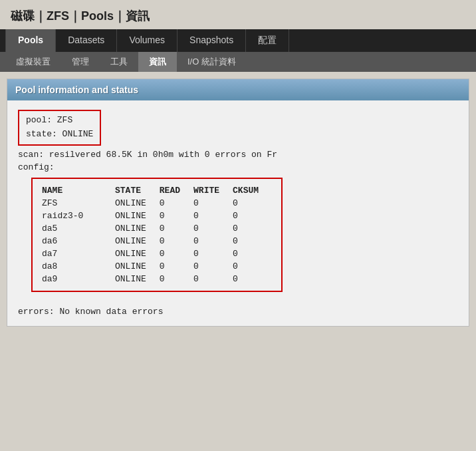  What do you see at coordinates (157, 190) in the screenshot?
I see `config-table-header: NAMESTATEREADWRITECKSUM` at bounding box center [157, 190].